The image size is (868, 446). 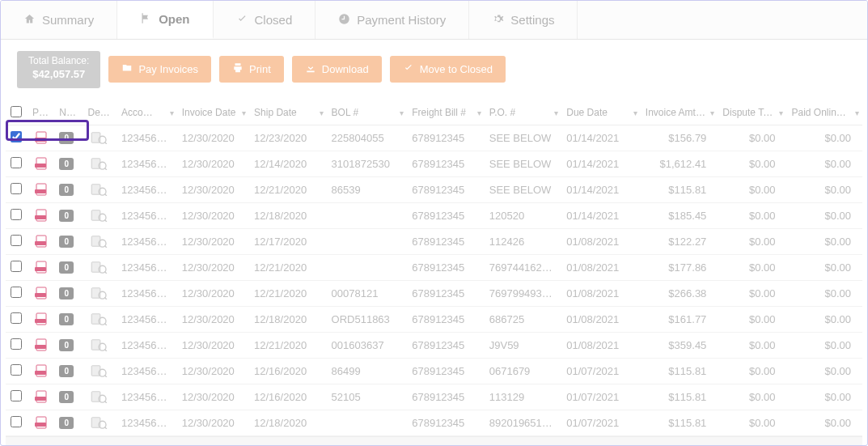 I want to click on tab-closed: Closed, so click(x=265, y=19).